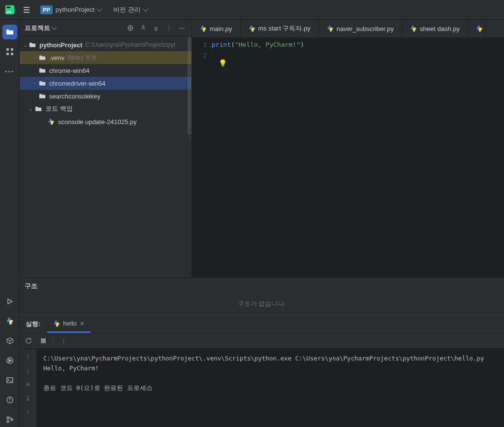 The image size is (504, 427). What do you see at coordinates (105, 70) in the screenshot?
I see `tree-item: chrome-win64` at bounding box center [105, 70].